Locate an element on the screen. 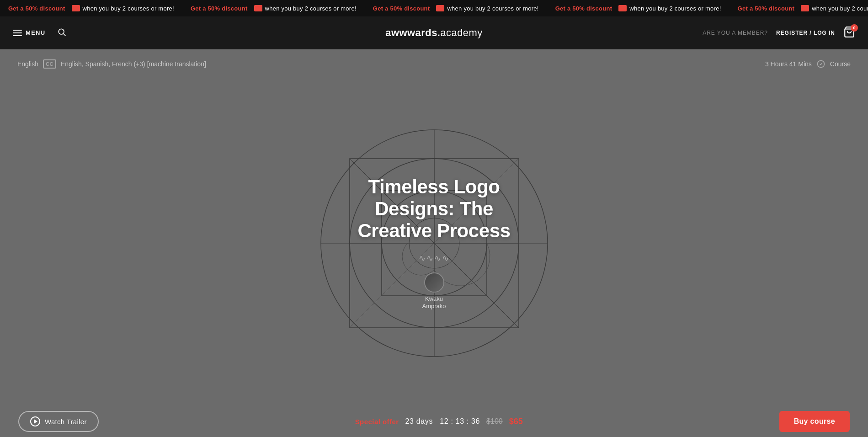 The image size is (868, 437). special-offer-label: Special offer is located at coordinates (377, 421).